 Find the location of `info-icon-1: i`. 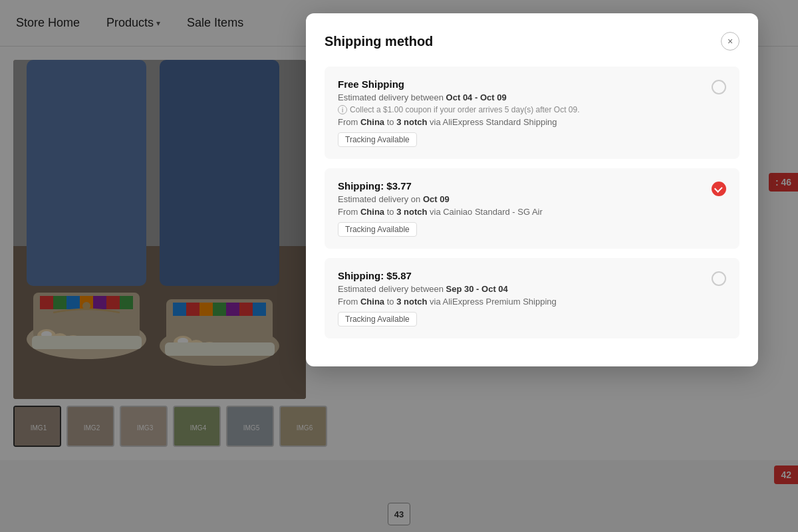

info-icon-1: i is located at coordinates (342, 110).